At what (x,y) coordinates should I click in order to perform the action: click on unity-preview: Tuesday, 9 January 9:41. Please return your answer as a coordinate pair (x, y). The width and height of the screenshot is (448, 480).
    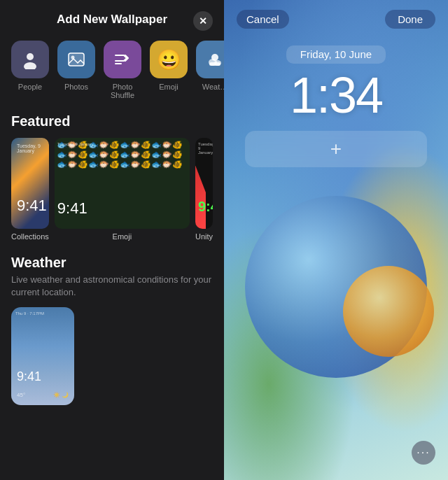
    Looking at the image, I should click on (204, 183).